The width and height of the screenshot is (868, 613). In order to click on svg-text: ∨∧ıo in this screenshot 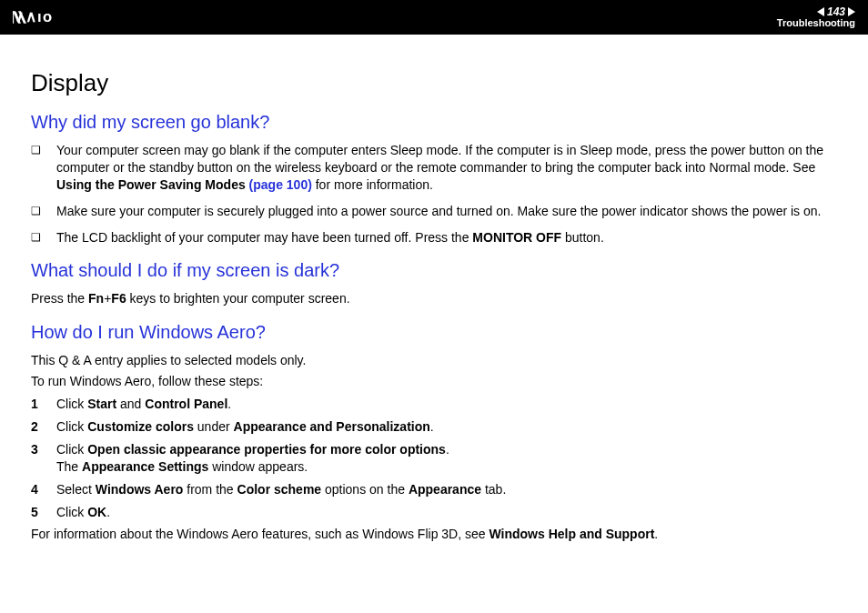, I will do `click(33, 16)`.